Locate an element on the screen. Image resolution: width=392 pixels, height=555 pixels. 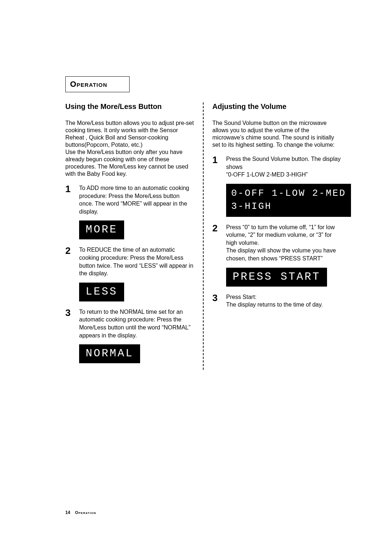
left-intro: The More/Less button allows you to adjus… is located at coordinates (130, 149).